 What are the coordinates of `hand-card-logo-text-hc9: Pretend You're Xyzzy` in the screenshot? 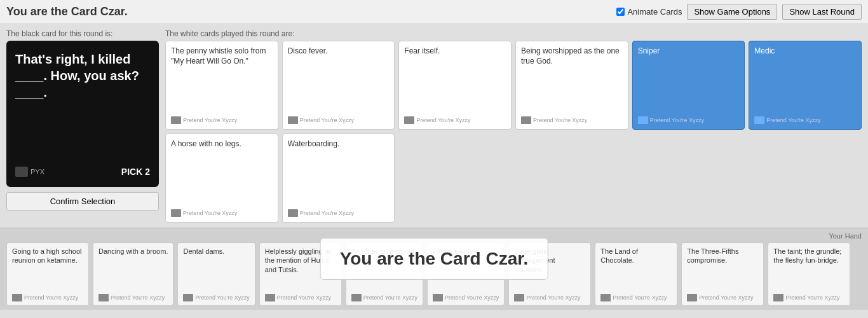 It's located at (726, 298).